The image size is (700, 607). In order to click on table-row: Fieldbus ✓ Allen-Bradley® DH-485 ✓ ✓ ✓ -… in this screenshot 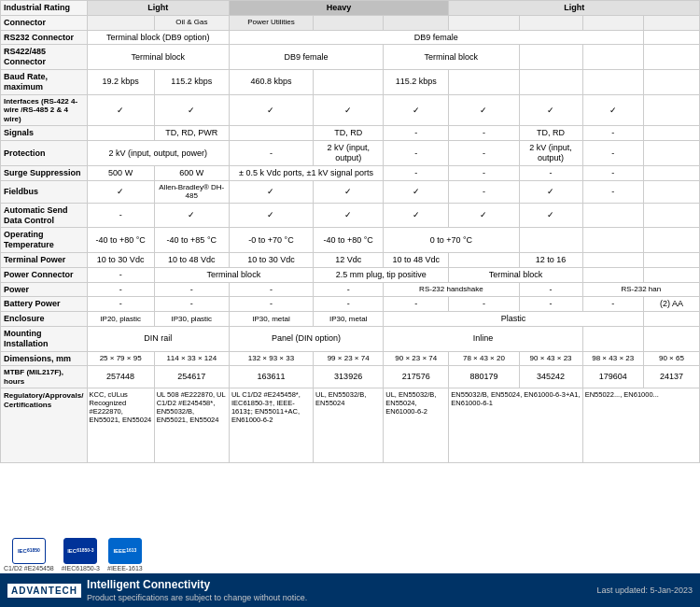, I will do `click(351, 191)`.